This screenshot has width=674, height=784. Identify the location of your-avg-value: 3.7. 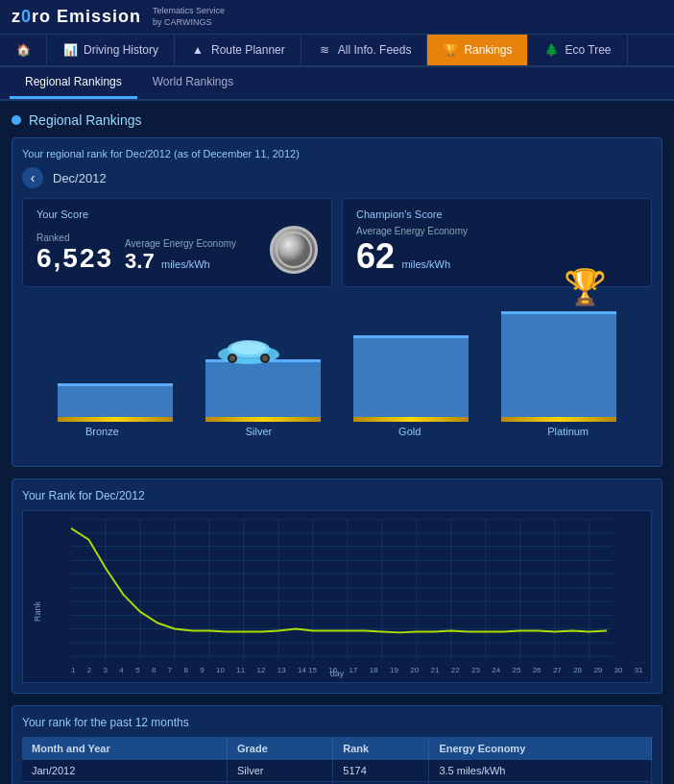
(140, 261).